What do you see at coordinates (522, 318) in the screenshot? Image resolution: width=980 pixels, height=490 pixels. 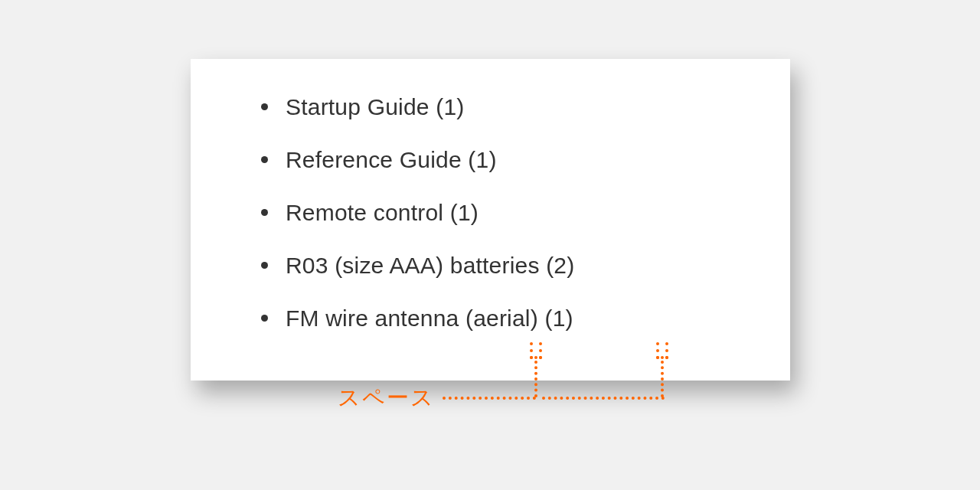 I see `list-item: FM wire antenna (aerial) (1)` at bounding box center [522, 318].